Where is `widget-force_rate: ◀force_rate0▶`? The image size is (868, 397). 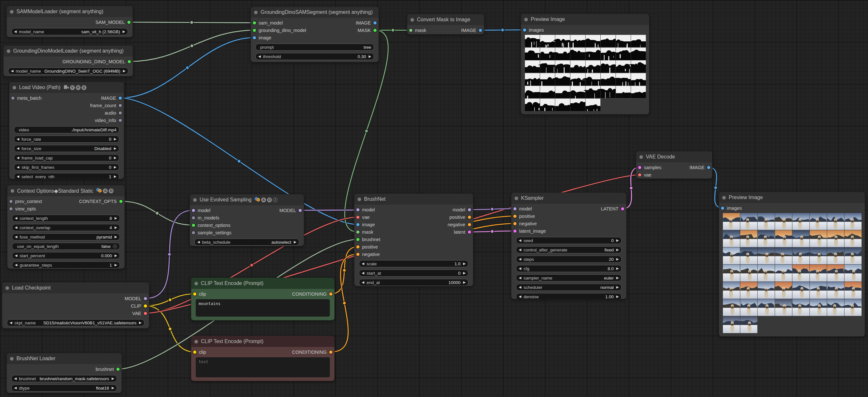
widget-force_rate: ◀force_rate0▶ is located at coordinates (67, 139).